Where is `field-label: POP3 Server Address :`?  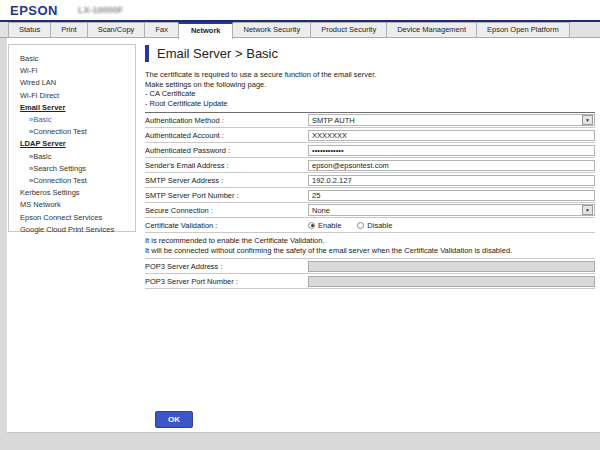
field-label: POP3 Server Address : is located at coordinates (226, 266).